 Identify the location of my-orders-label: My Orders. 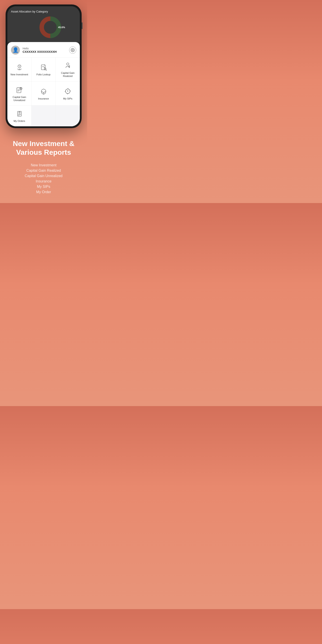
(20, 121).